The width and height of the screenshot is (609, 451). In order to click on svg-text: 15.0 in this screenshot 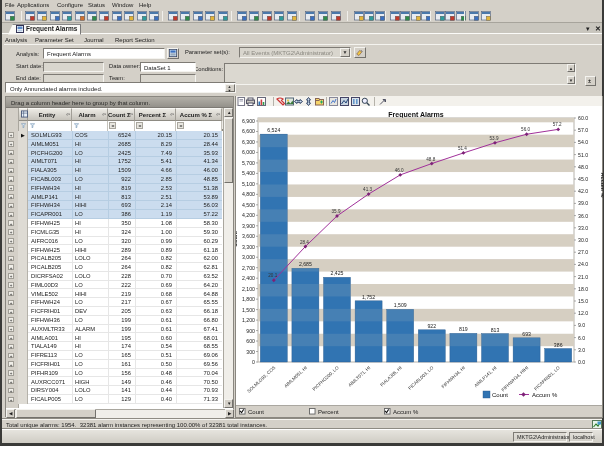, I will do `click(583, 301)`.